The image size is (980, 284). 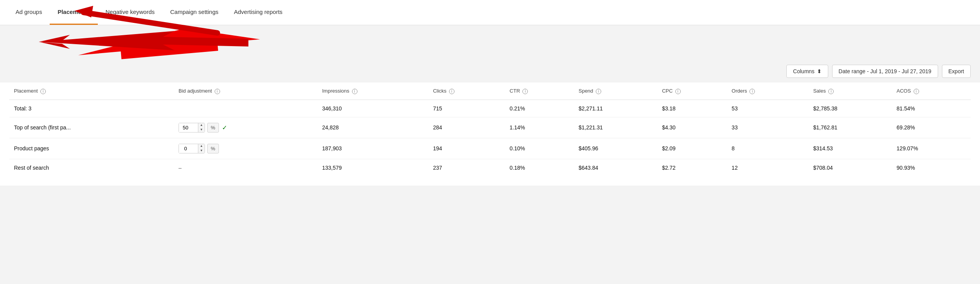 What do you see at coordinates (931, 108) in the screenshot?
I see `cell-acos: 81.54%` at bounding box center [931, 108].